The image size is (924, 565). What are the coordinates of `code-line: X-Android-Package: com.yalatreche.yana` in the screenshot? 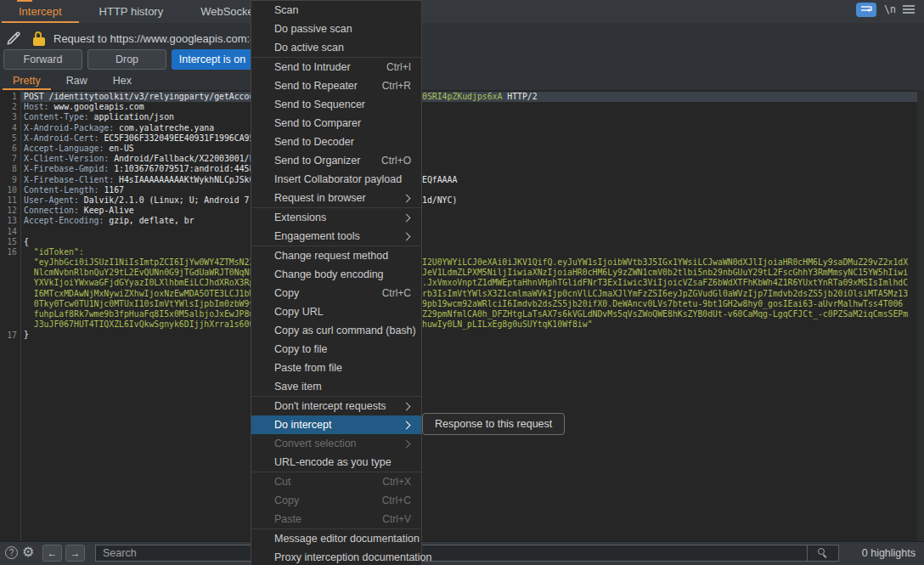 It's located at (469, 128).